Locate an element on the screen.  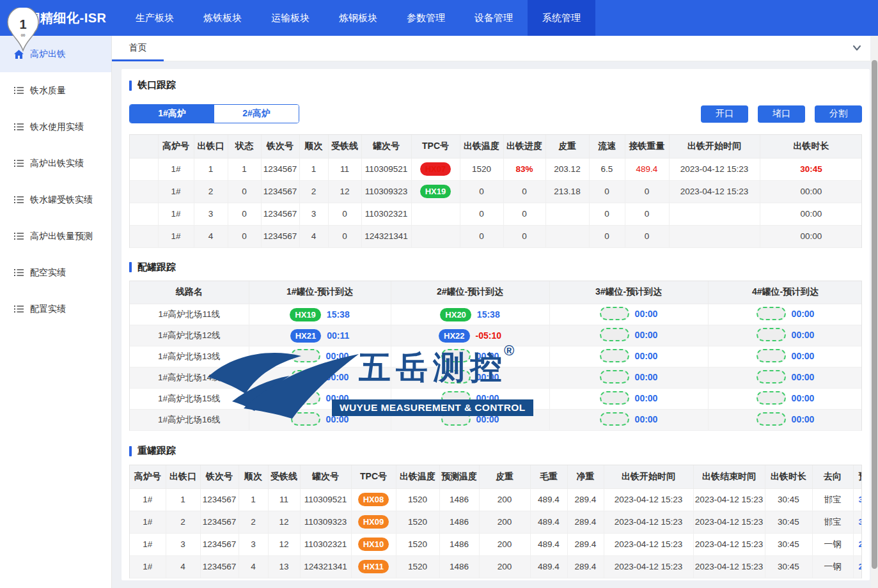
section-title-ladle: 配罐跟踪 is located at coordinates (496, 267).